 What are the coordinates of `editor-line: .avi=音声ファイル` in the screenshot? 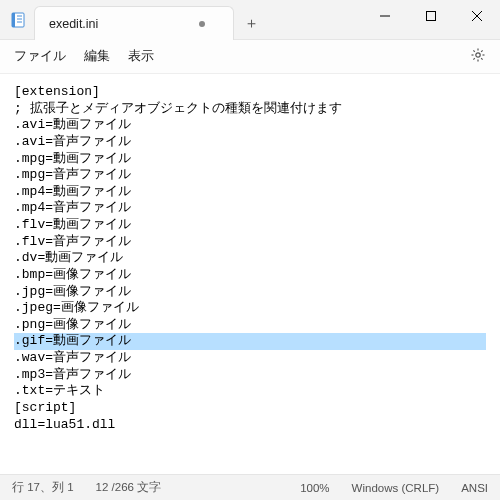 It's located at (250, 142).